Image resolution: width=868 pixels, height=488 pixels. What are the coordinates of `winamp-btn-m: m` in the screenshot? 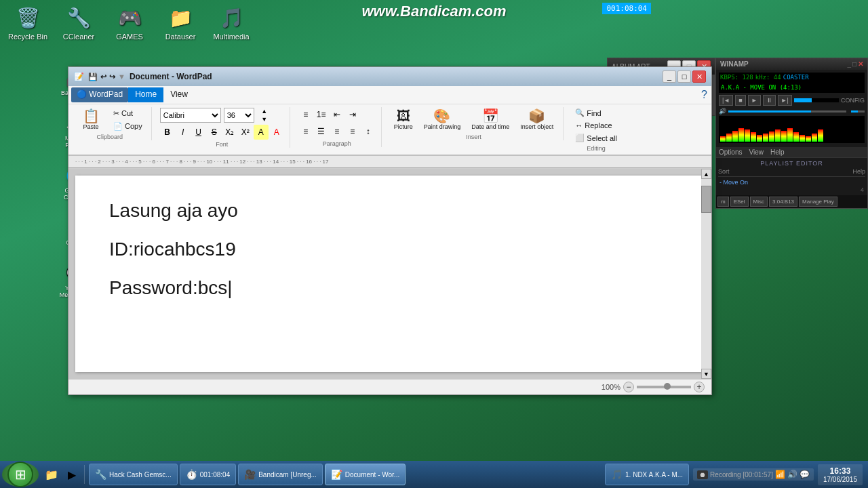 It's located at (723, 202).